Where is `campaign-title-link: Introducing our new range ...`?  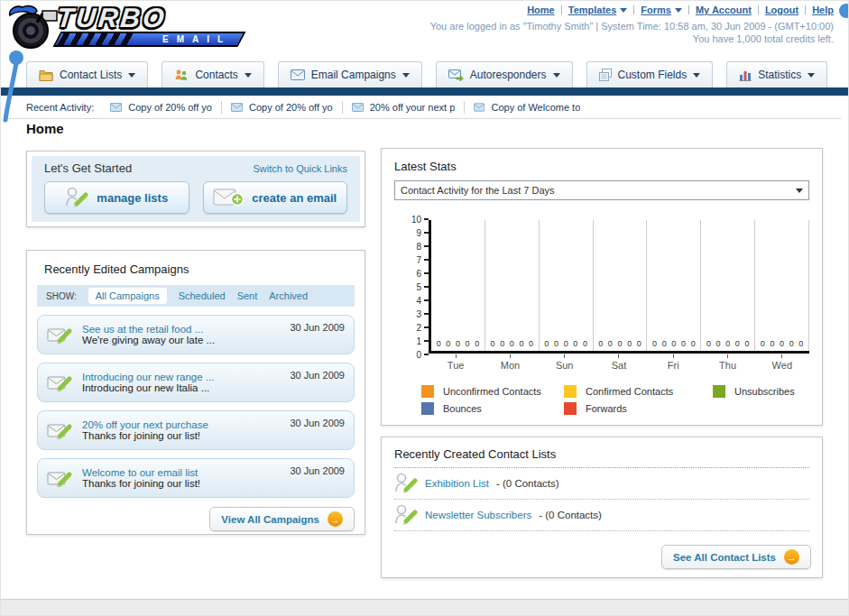 campaign-title-link: Introducing our new range ... is located at coordinates (182, 377).